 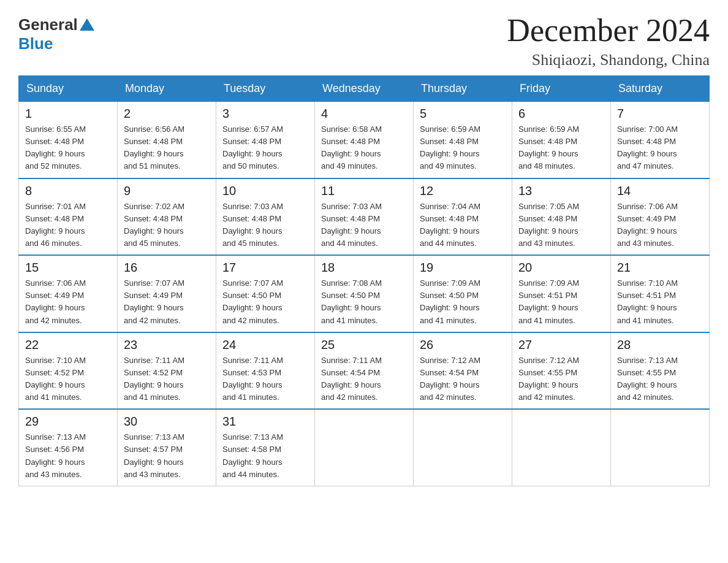 I want to click on table-row: 23 Sunrise: 7:11 AM Sunset: 4:52 PM Dayl…, so click(x=167, y=371).